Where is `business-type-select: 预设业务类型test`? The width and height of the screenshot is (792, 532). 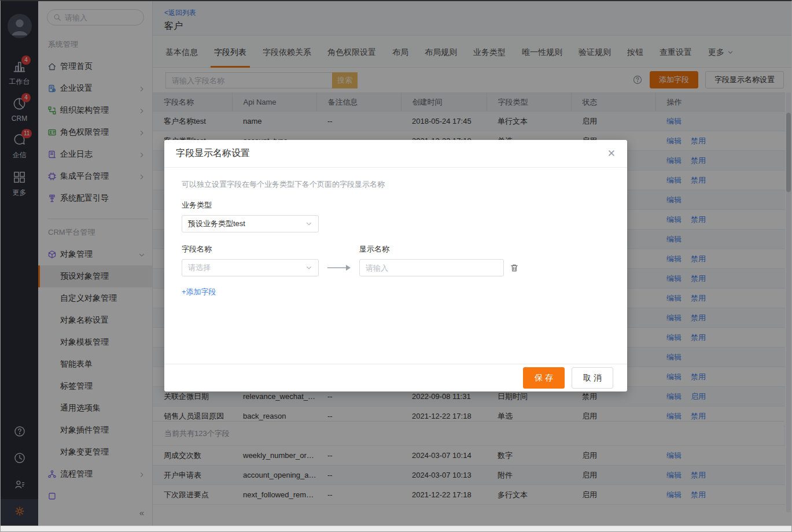 business-type-select: 预设业务类型test is located at coordinates (250, 224).